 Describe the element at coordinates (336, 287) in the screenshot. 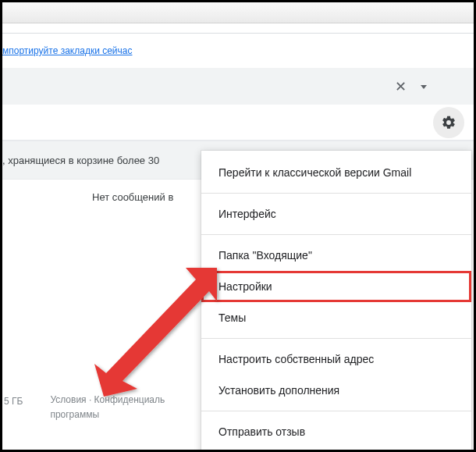

I see `menu-item-settings: Настройки` at that location.